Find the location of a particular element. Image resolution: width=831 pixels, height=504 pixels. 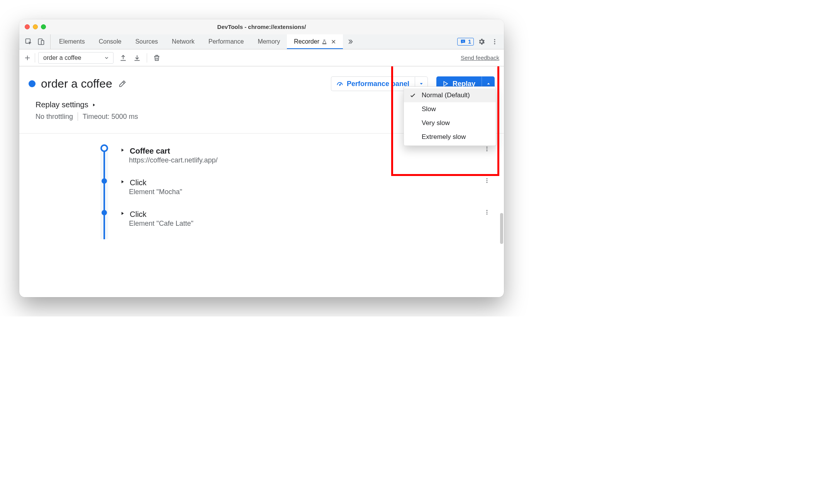

replay-speed-menu: Normal (Default) Slow Very slow Extremel… is located at coordinates (450, 116).